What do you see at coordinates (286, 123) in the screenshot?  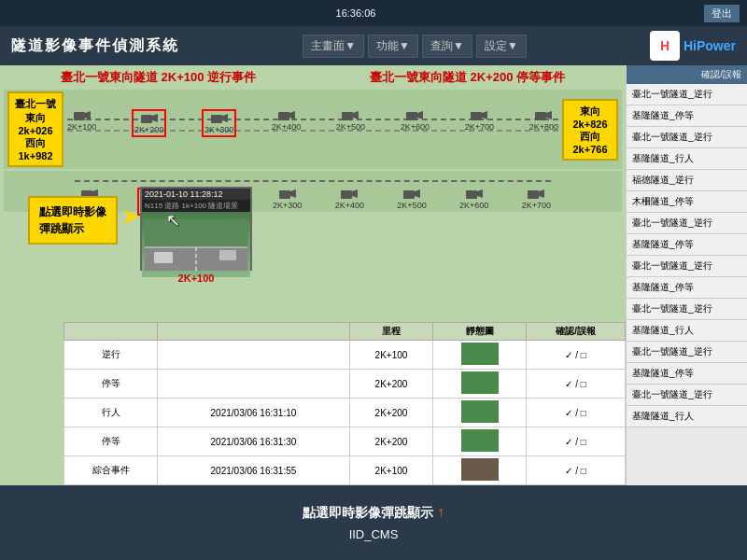 I see `cam-top-3: 2K+400` at bounding box center [286, 123].